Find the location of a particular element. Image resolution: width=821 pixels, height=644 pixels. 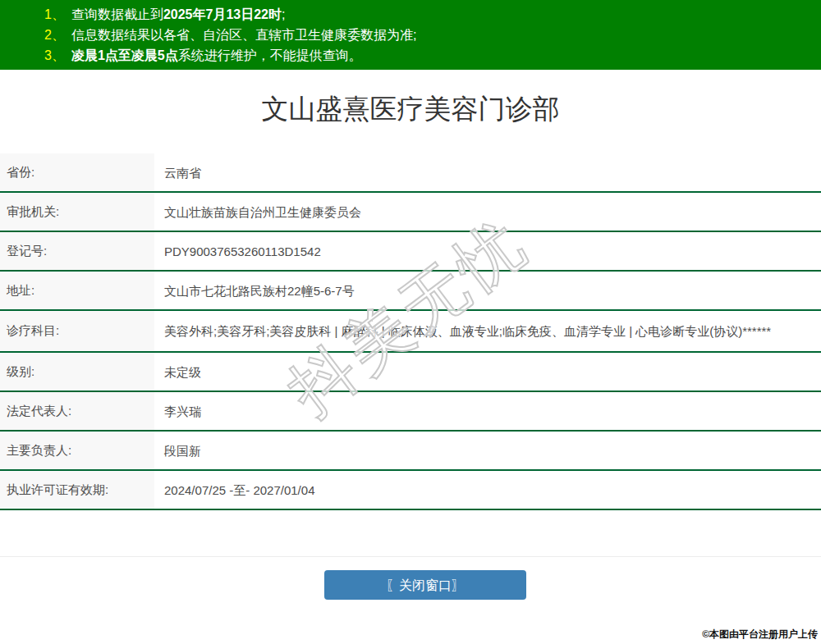

notice-text: 信息数据结果以各省、自治区、直辖市卫生健康委数据为准; is located at coordinates (244, 34).